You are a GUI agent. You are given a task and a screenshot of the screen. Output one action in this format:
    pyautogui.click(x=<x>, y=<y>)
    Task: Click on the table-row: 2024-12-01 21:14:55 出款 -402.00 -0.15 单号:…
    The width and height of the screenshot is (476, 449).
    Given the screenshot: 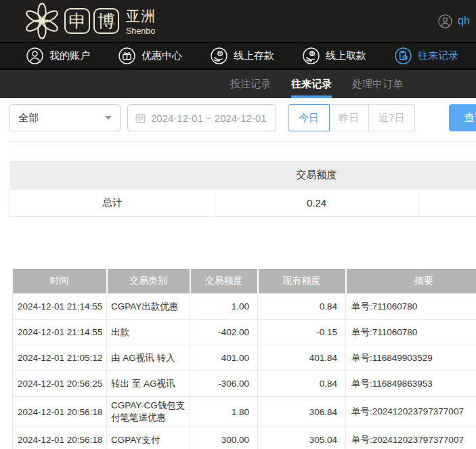 What is the action you would take?
    pyautogui.click(x=244, y=333)
    